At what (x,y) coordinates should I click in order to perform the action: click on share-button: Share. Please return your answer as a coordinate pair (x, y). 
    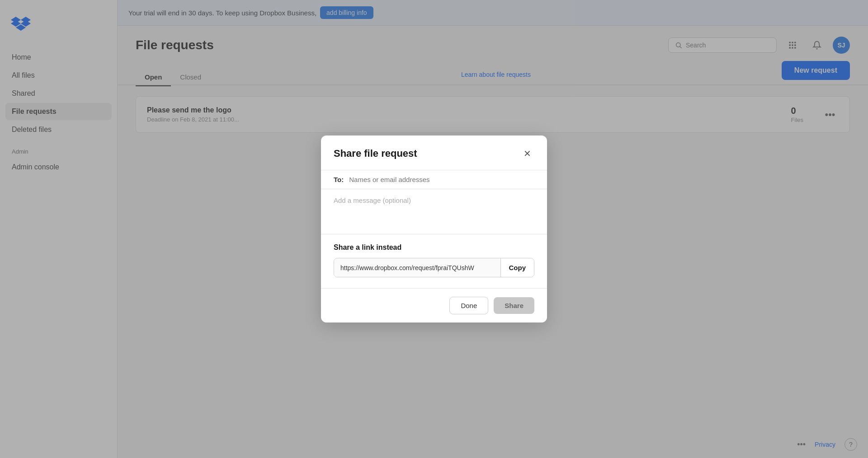
    Looking at the image, I should click on (514, 305).